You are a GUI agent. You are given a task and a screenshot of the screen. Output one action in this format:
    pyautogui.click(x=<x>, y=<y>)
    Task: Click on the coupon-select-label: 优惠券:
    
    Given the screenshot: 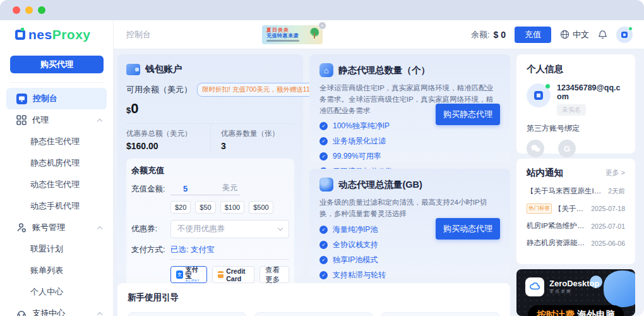 What is the action you would take?
    pyautogui.click(x=151, y=229)
    